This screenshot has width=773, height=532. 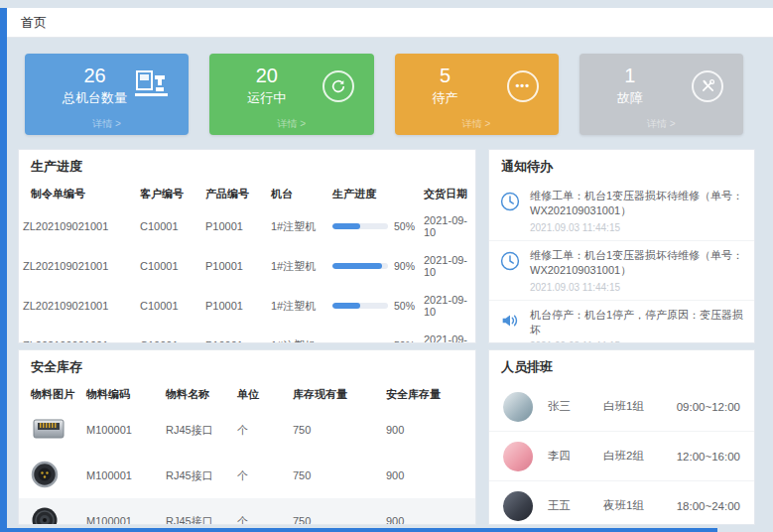 What do you see at coordinates (635, 457) in the screenshot?
I see `staff-shift: 白班2组` at bounding box center [635, 457].